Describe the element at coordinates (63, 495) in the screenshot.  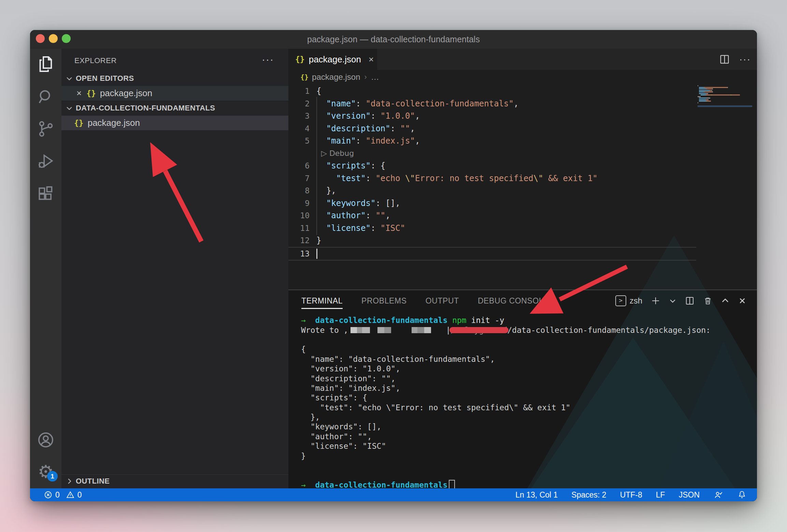
I see `problems-status: 0 0` at that location.